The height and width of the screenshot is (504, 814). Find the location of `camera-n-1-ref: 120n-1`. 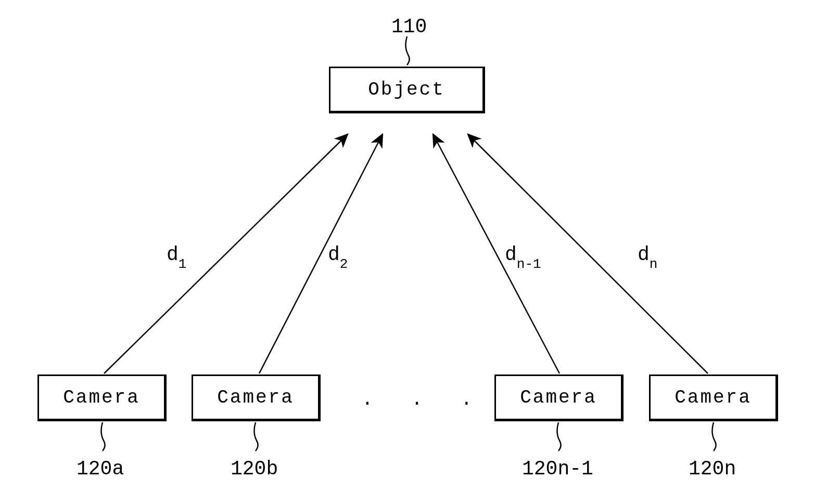

camera-n-1-ref: 120n-1 is located at coordinates (558, 469).